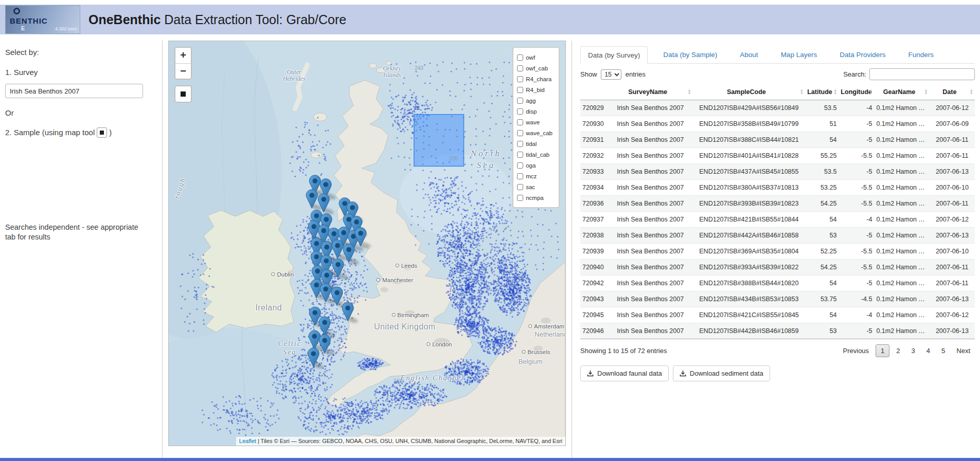 The width and height of the screenshot is (980, 461). Describe the element at coordinates (683, 373) in the screenshot. I see `download-icon` at that location.